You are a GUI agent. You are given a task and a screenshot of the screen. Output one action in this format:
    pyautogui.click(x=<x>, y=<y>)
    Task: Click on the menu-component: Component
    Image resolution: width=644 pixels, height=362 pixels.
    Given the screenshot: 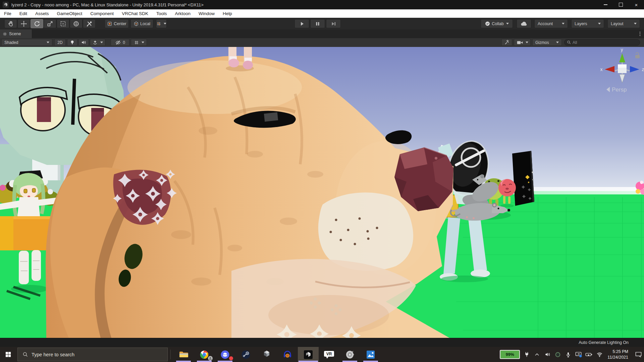 What is the action you would take?
    pyautogui.click(x=102, y=13)
    